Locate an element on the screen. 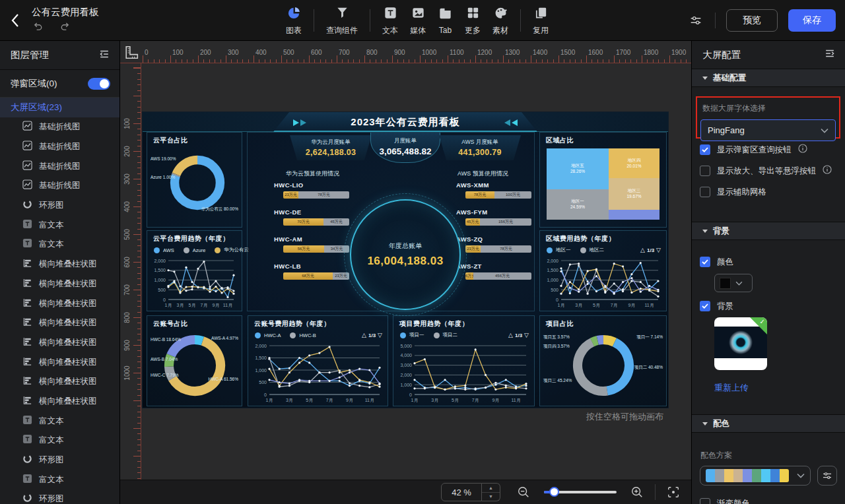 This screenshot has height=504, width=845. rich-text-icon is located at coordinates (28, 244).